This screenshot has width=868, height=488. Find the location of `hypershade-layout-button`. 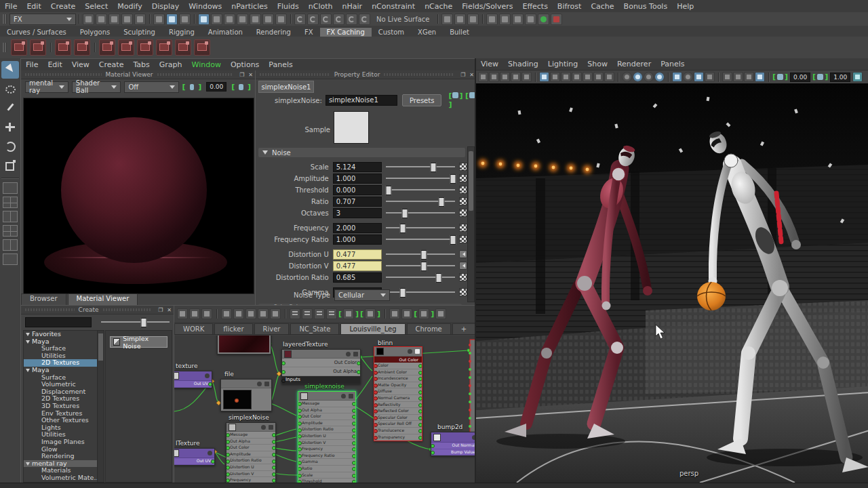

hypershade-layout-button is located at coordinates (10, 245).